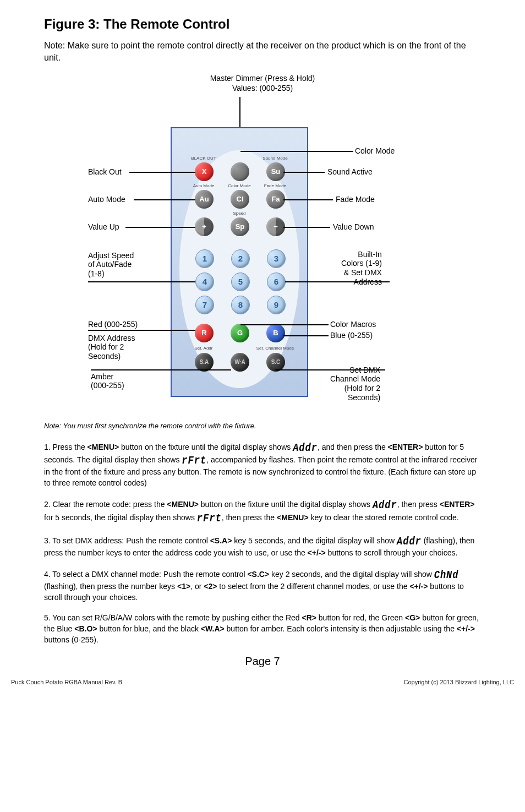  What do you see at coordinates (262, 426) in the screenshot?
I see `sync-note: Note: You must first synchronize the rem…` at bounding box center [262, 426].